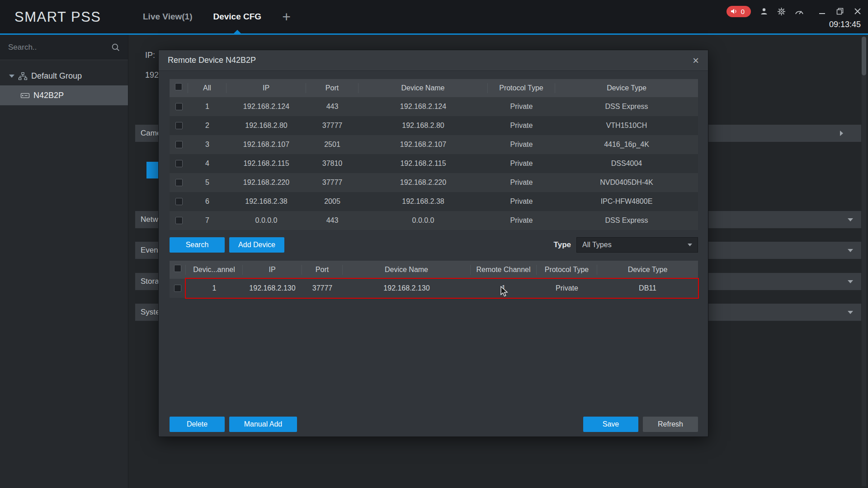  I want to click on table-row: 7 0.0.0.0 443 0.0.0.0 Private DSS Expres…, so click(434, 221).